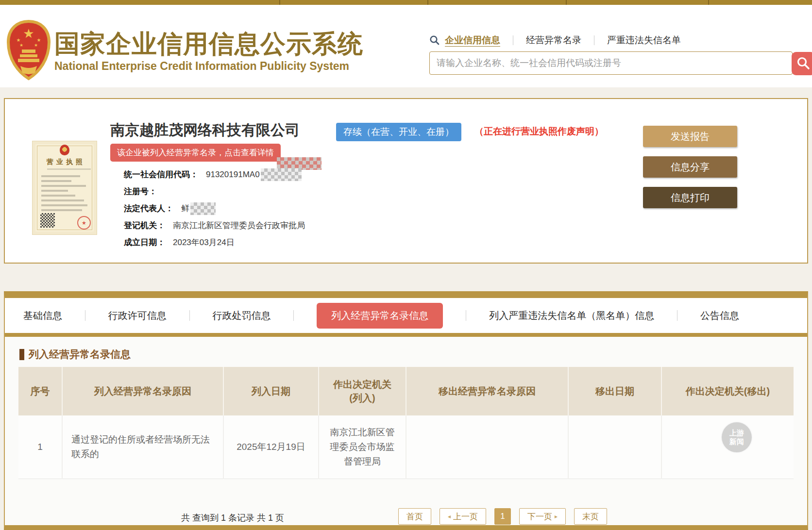  What do you see at coordinates (690, 167) in the screenshot?
I see `share-info-button: 信息分享` at bounding box center [690, 167].